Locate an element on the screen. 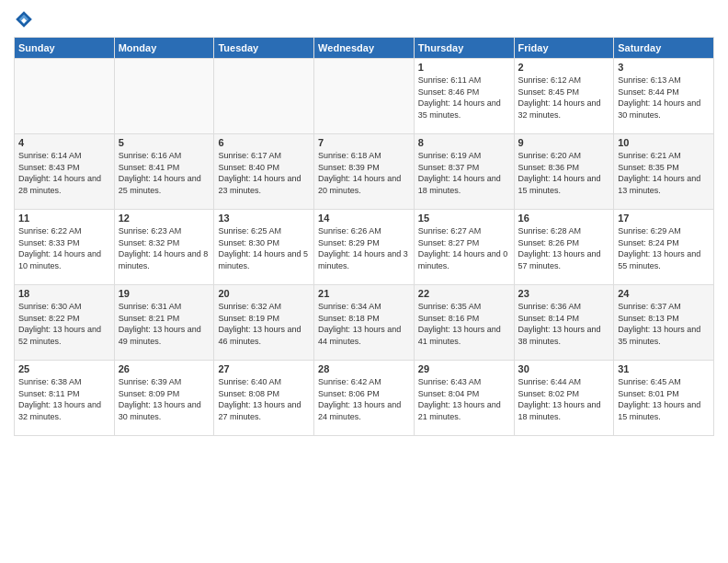 This screenshot has width=728, height=563. day-number: 14 is located at coordinates (364, 218).